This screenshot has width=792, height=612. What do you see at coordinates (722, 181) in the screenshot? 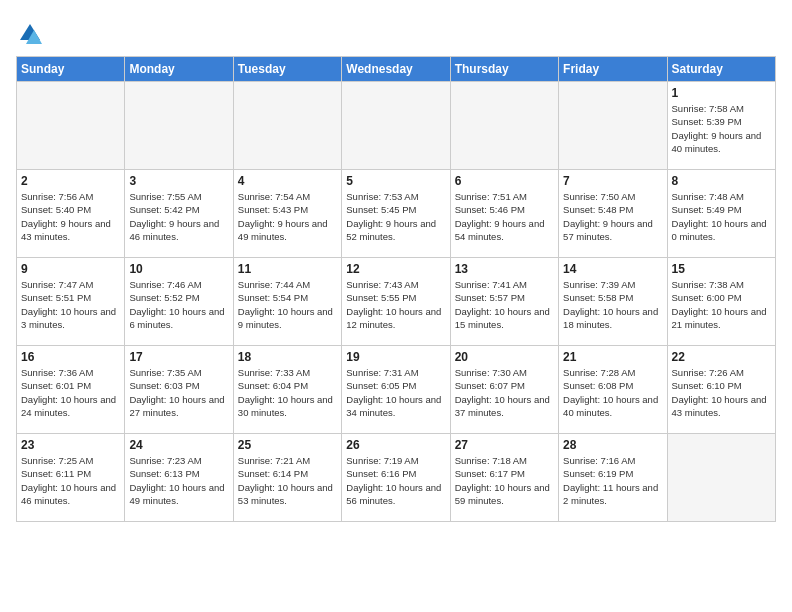
I see `day-number: 8` at bounding box center [722, 181].